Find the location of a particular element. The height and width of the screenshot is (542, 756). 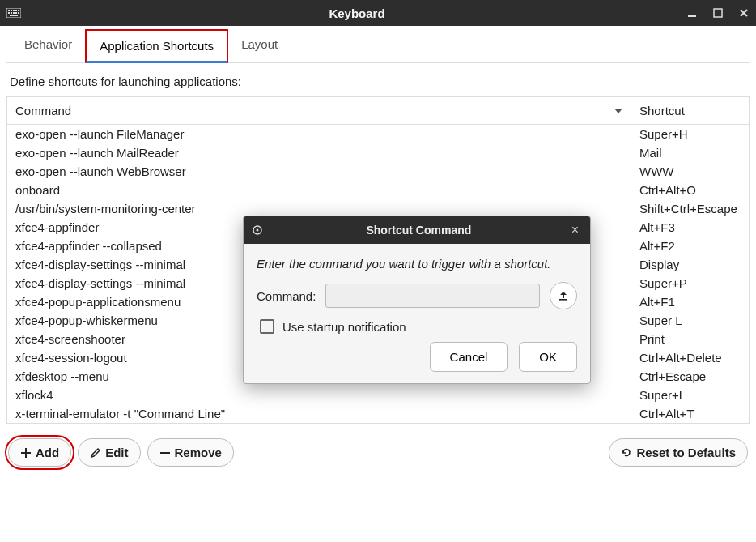

edit-button-label: Edit is located at coordinates (117, 452).